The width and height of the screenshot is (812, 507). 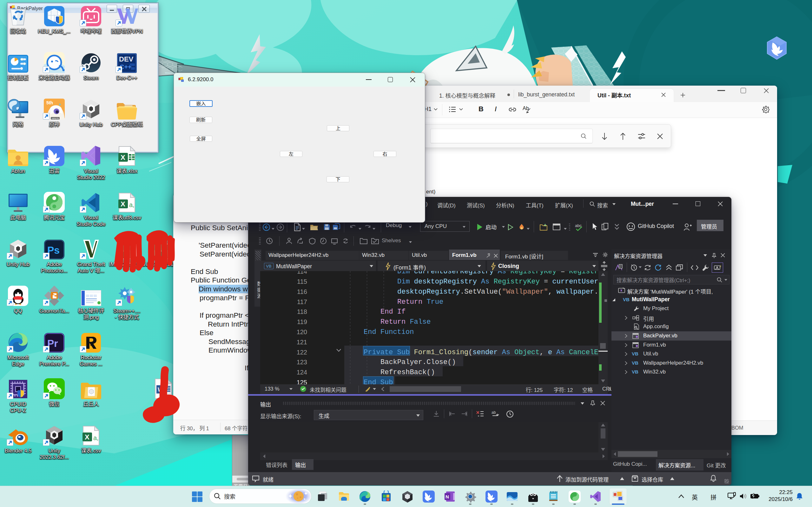 I want to click on svg-text: ab, so click(x=494, y=412).